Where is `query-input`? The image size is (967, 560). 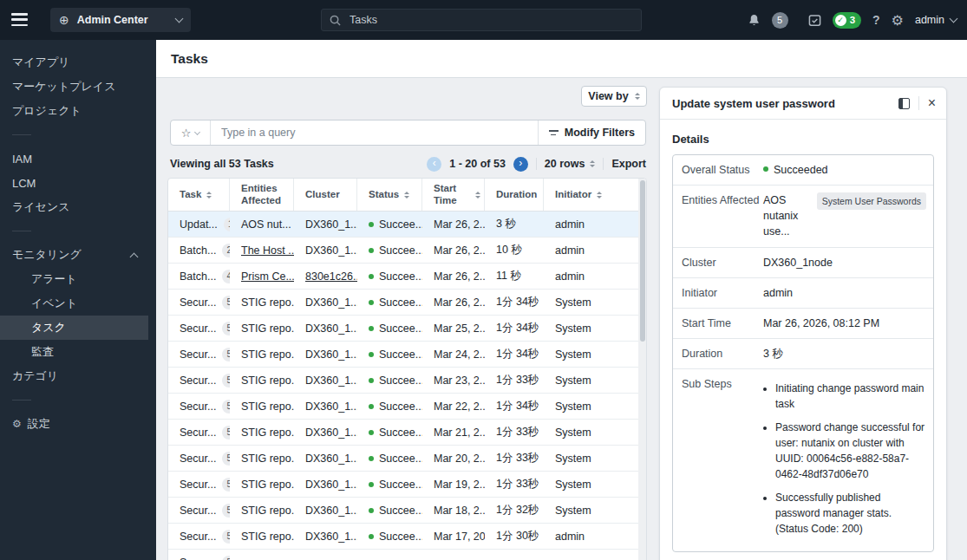
query-input is located at coordinates (375, 133).